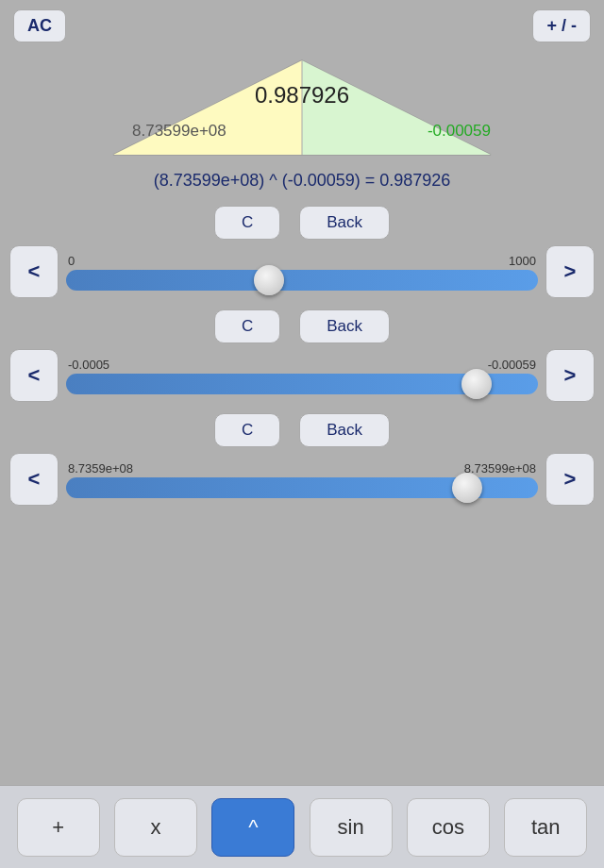  I want to click on slider1-min: 0, so click(72, 260).